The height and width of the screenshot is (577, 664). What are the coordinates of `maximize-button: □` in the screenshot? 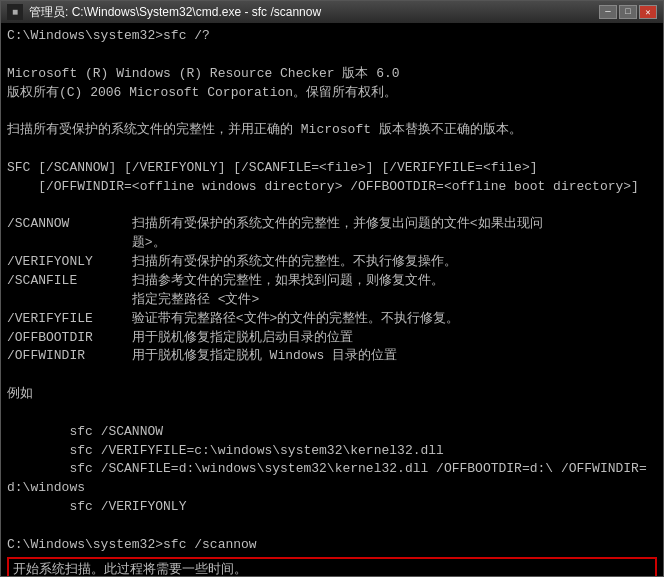 It's located at (628, 12).